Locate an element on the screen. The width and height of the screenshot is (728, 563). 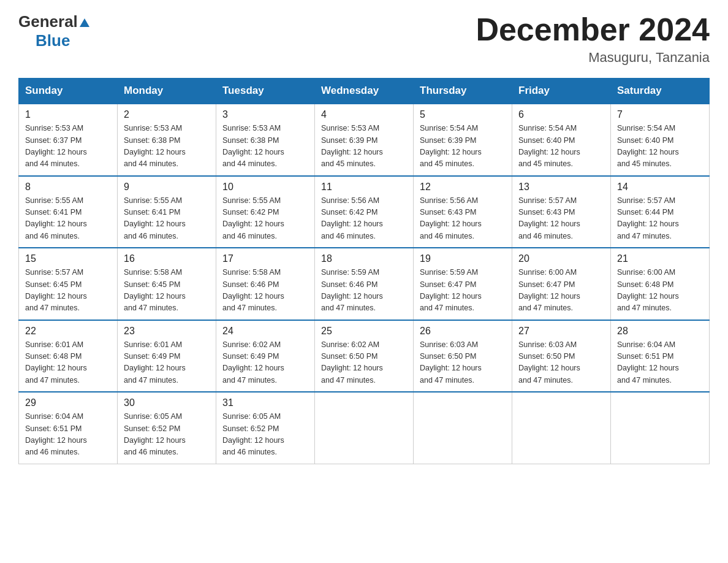
day-number: 14 is located at coordinates (660, 187).